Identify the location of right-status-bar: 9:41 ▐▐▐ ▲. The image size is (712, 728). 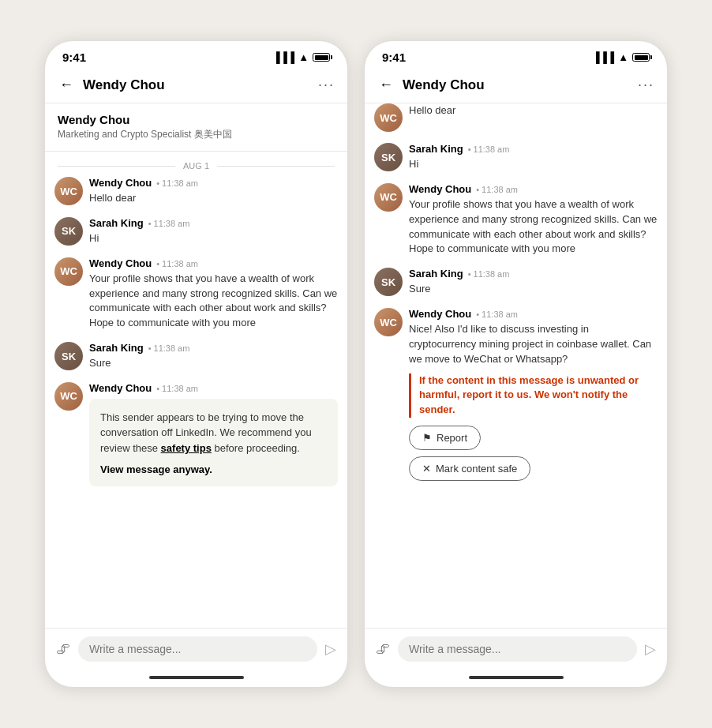
(516, 55).